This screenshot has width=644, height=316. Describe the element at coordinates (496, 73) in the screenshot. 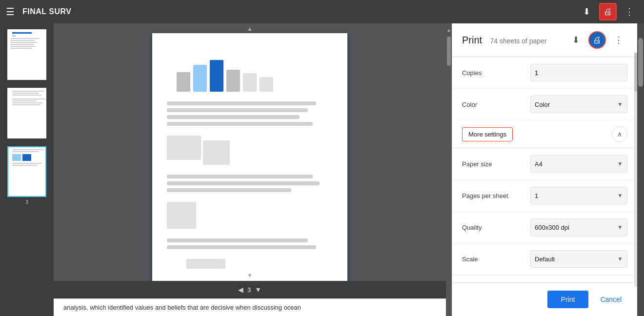

I see `copies-label: Copies` at that location.